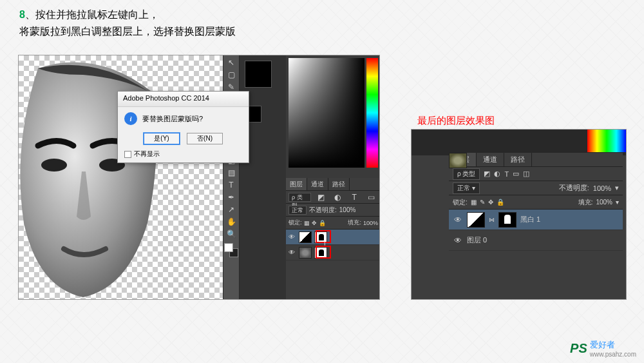 The image size is (644, 363). I want to click on layer-name: 黑白 1, so click(531, 219).